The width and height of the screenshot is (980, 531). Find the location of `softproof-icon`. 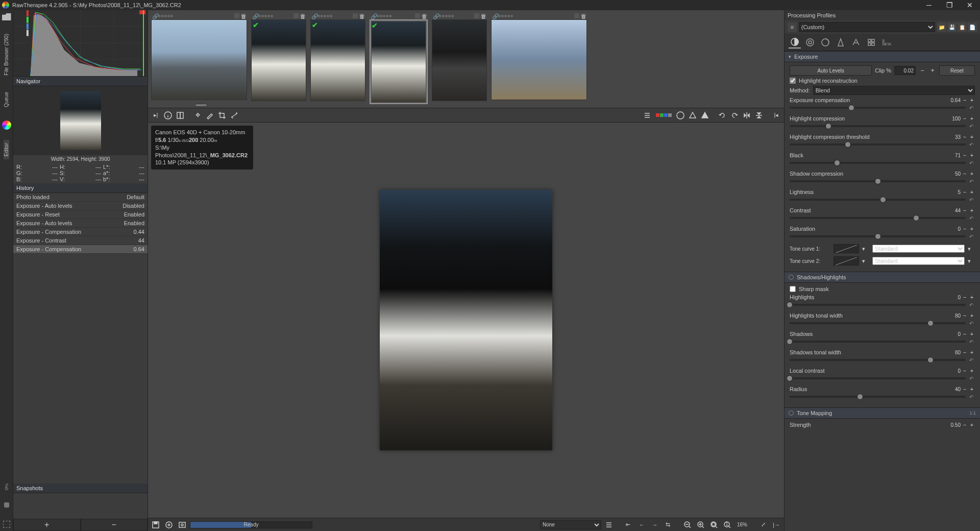

softproof-icon is located at coordinates (680, 115).